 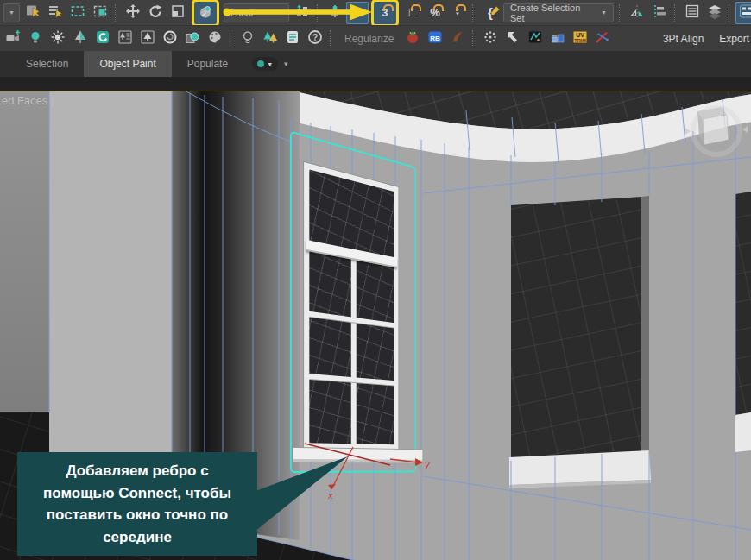 I want to click on scene-explorer-button, so click(x=692, y=13).